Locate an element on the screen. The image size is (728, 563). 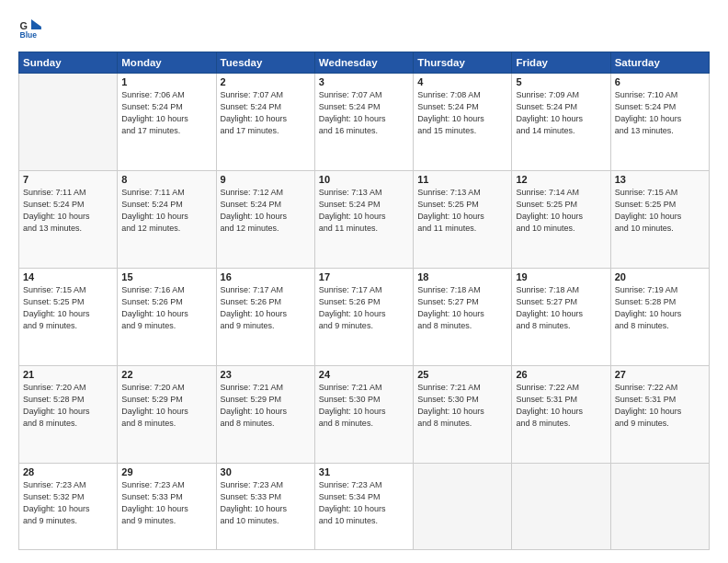
calendar-cell: 26Sunrise: 7:22 AMSunset: 5:31 PMDayligh… is located at coordinates (561, 414).